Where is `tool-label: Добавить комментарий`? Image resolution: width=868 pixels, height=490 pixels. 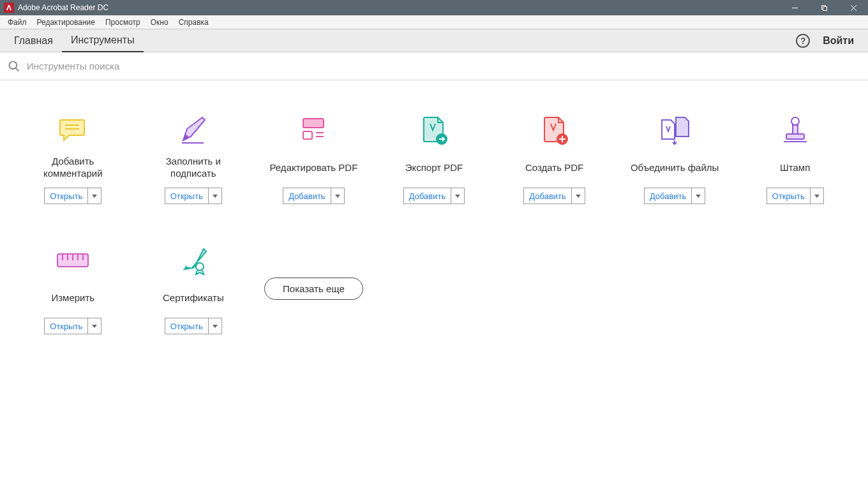
tool-label: Добавить комментарий is located at coordinates (73, 168).